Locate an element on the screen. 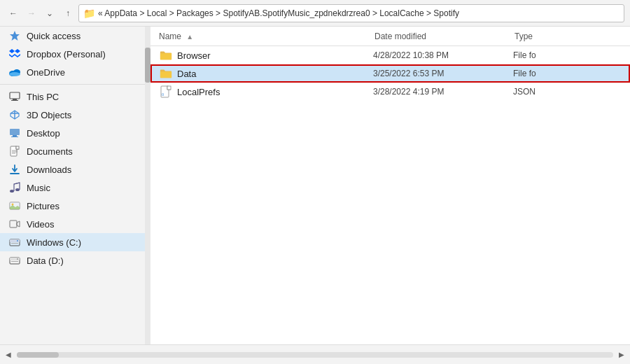 This screenshot has height=364, width=630. scroll-right-arrow: ▶ is located at coordinates (622, 354).